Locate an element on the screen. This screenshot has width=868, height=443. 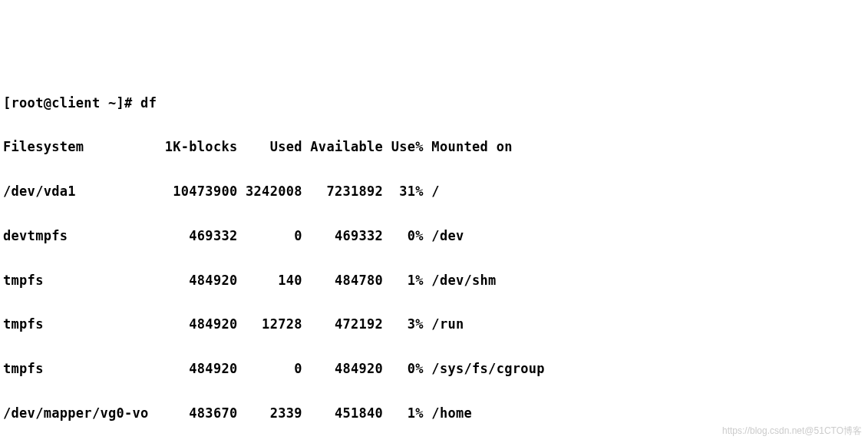
df1-row: tmpfs 484920 0 484920 0% /sys/fs/cgroup is located at coordinates (436, 369).